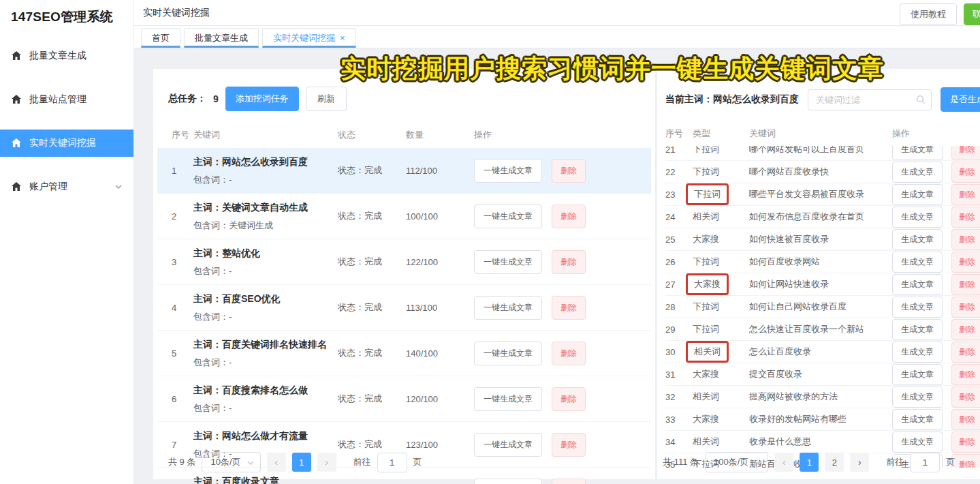  Describe the element at coordinates (679, 172) in the screenshot. I see `row-index: 22` at that location.